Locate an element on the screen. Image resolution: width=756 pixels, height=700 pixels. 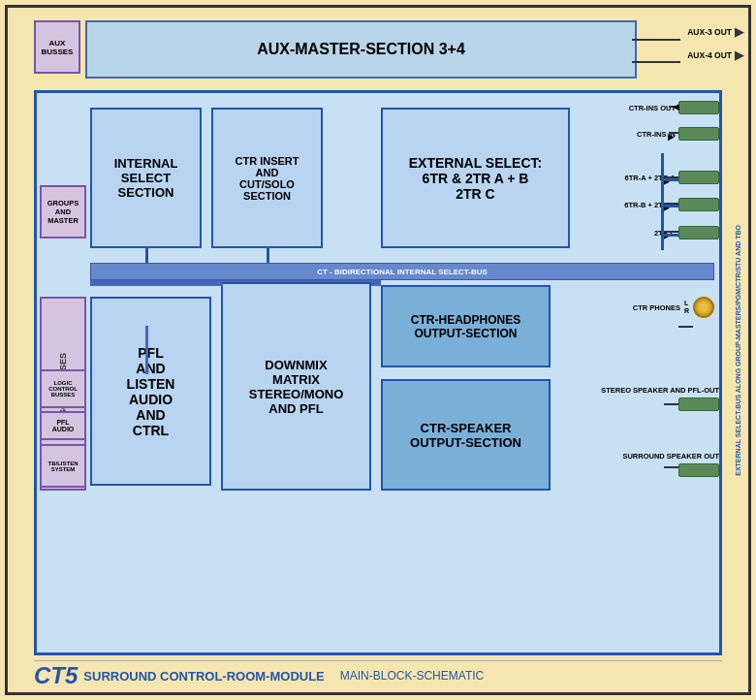
ctr-headphones-box: CTR-HEADPHONES OUTPUT-SECTION is located at coordinates (465, 326).